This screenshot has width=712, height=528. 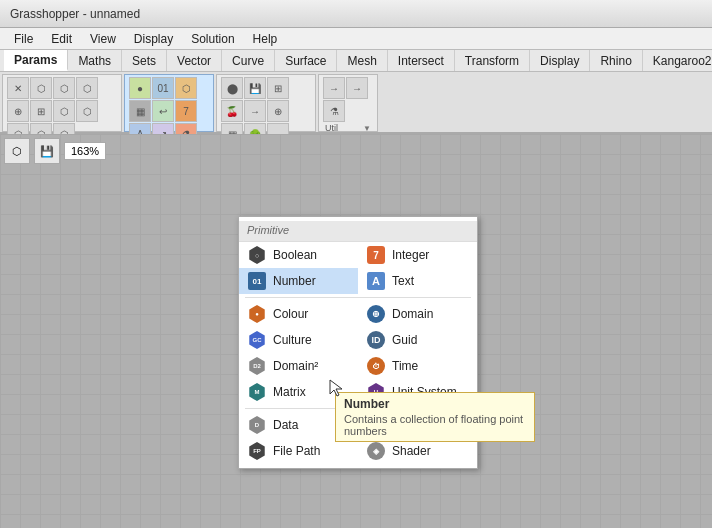 I want to click on tab-intersect: Intersect, so click(x=422, y=60).